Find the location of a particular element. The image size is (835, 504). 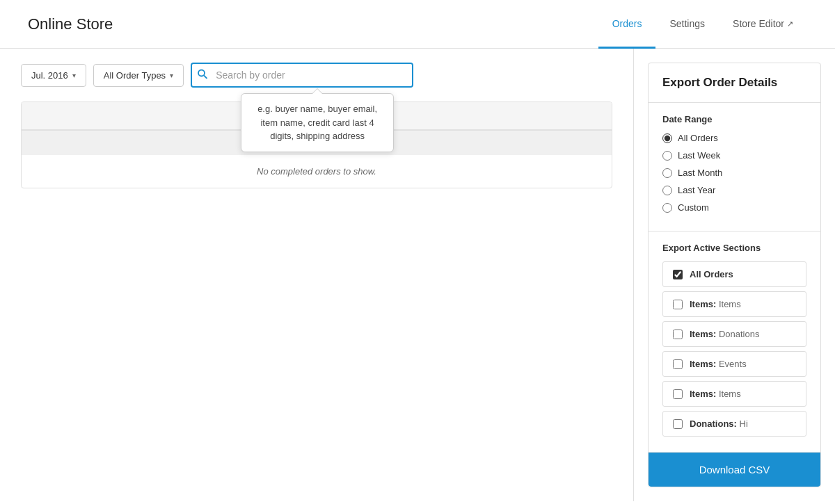

checkbox-items-items2-label: Items is located at coordinates (715, 393).